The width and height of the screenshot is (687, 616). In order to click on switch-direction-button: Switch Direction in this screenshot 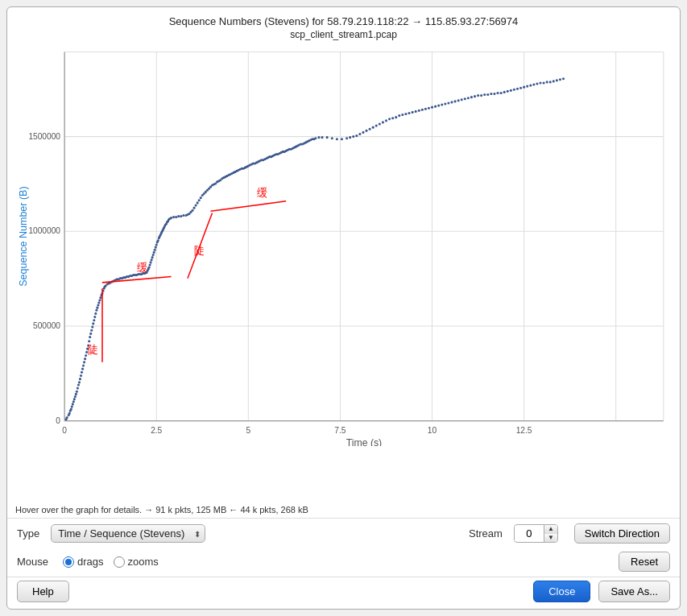, I will do `click(622, 533)`.